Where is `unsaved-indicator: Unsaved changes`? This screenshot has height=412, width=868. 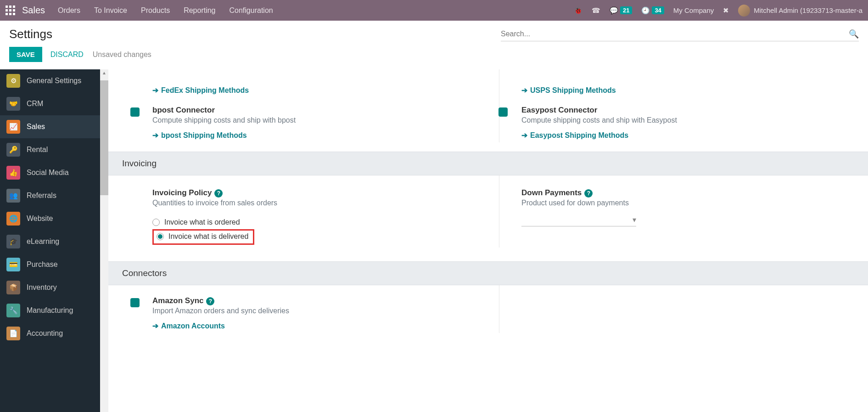 unsaved-indicator: Unsaved changes is located at coordinates (122, 55).